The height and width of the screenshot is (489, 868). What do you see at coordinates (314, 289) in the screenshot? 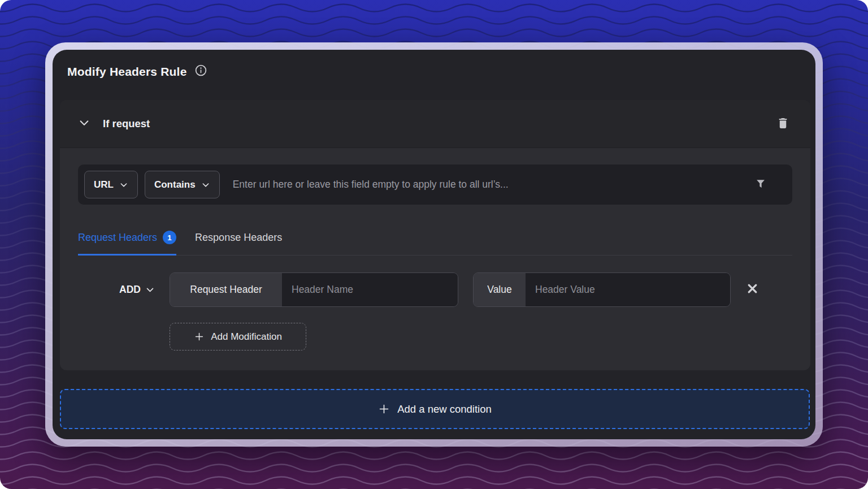
I see `header-name-group: Request Header` at bounding box center [314, 289].